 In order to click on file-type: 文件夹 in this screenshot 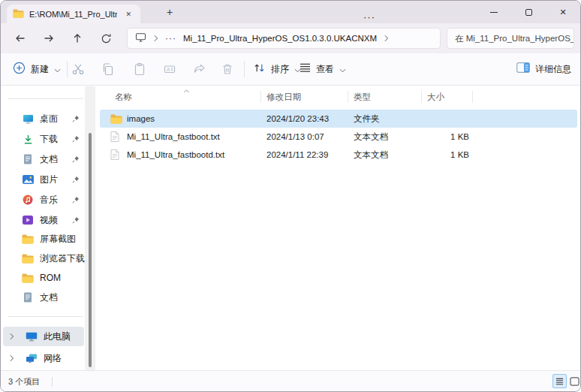, I will do `click(366, 119)`.